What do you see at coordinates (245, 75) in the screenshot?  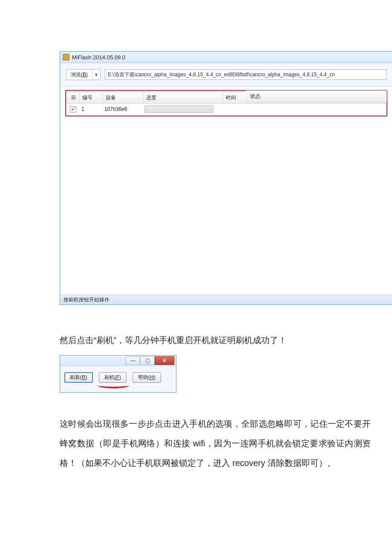 I see `rom-path-input: E:\迅雷下载\cancro_alpha_images_4.8.15_4.4_c…` at bounding box center [245, 75].